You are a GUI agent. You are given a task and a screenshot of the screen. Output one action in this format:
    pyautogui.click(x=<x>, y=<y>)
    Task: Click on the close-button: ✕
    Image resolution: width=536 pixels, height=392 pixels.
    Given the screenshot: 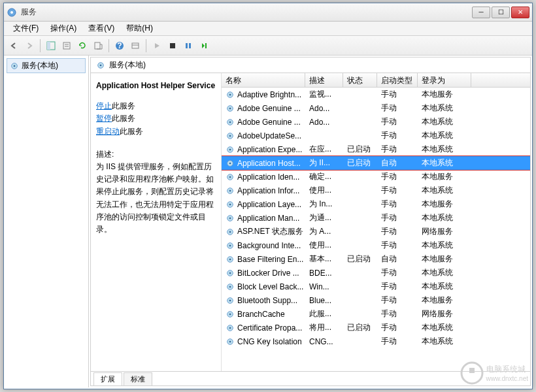 What is the action you would take?
    pyautogui.click(x=520, y=12)
    